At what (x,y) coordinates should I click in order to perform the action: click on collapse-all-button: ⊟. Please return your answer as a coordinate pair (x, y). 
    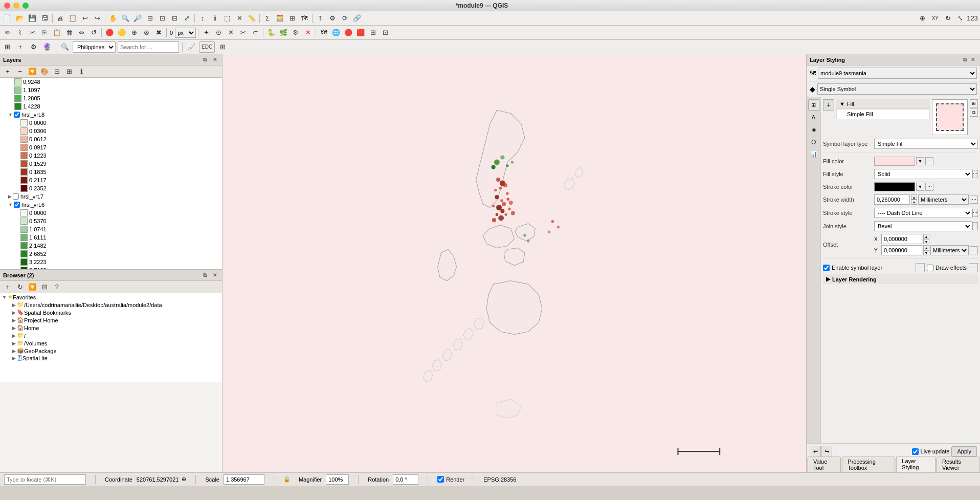
    Looking at the image, I should click on (57, 72).